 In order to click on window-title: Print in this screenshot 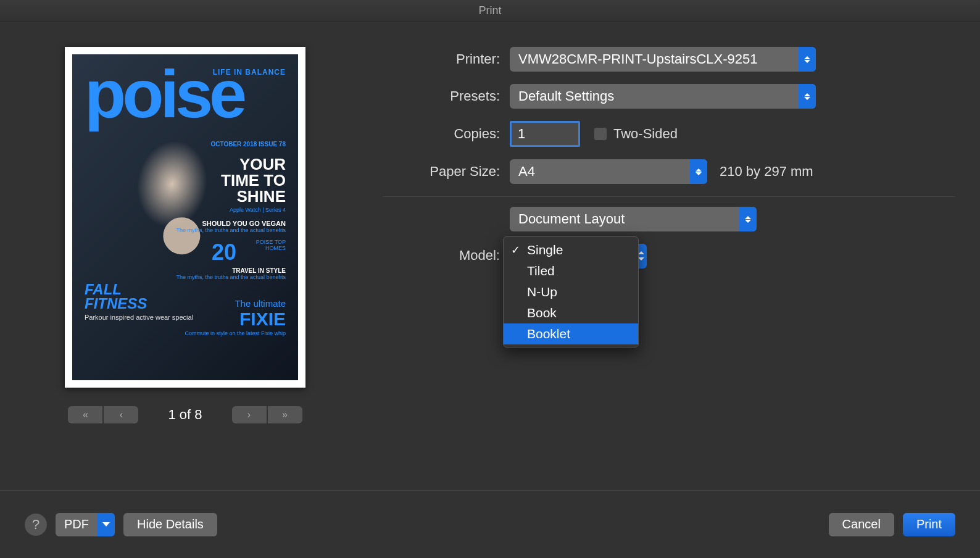, I will do `click(490, 11)`.